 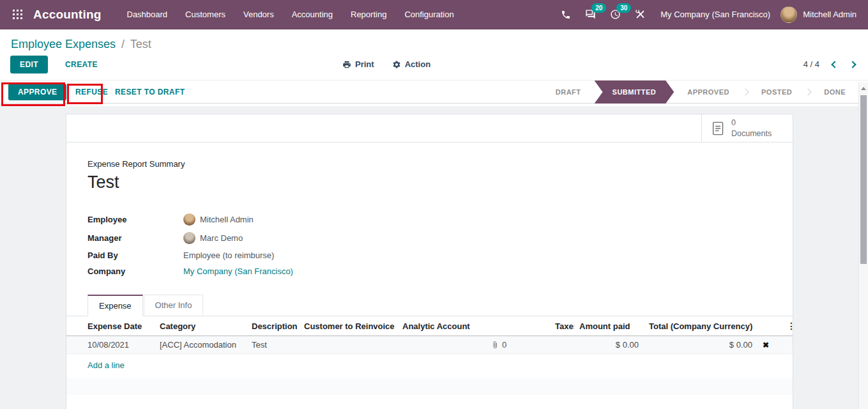 I want to click on status-posted: POSTED, so click(x=777, y=92).